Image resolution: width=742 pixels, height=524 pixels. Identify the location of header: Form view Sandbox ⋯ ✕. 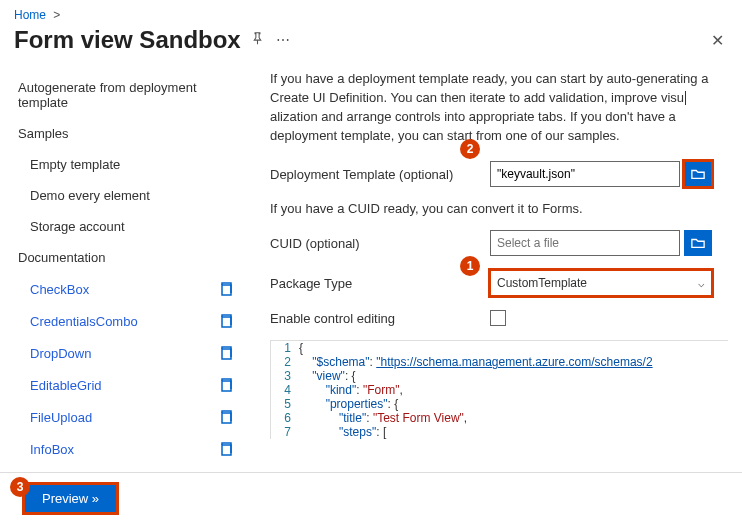
(371, 44).